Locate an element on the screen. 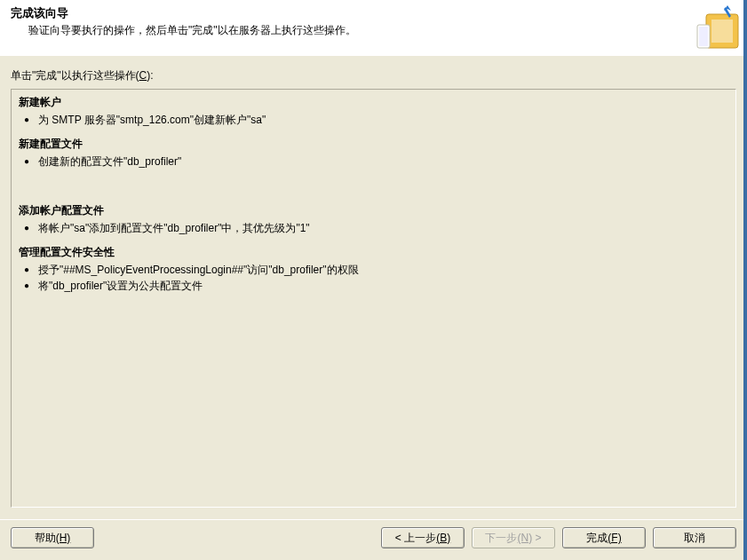 This screenshot has width=747, height=560. section-items: 将帐户"sa"添加到配置文件"db_profiler"中，其优先级为"1" is located at coordinates (373, 228).